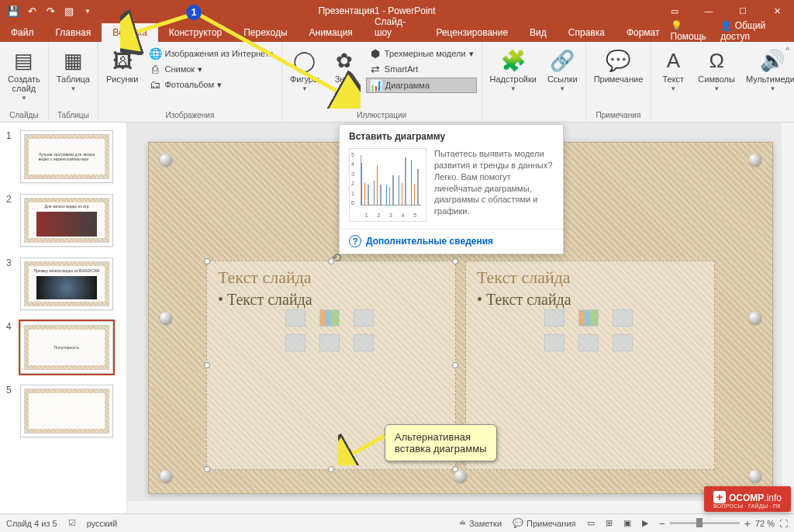 This screenshot has height=532, width=794. I want to click on tooltip-more-link: ? Дополнительные сведения, so click(451, 240).